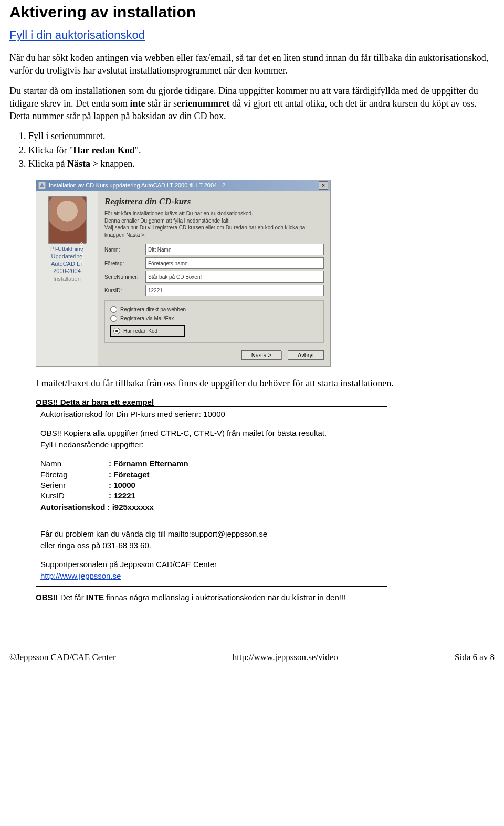  Describe the element at coordinates (125, 250) in the screenshot. I see `label-name: Namn:` at that location.